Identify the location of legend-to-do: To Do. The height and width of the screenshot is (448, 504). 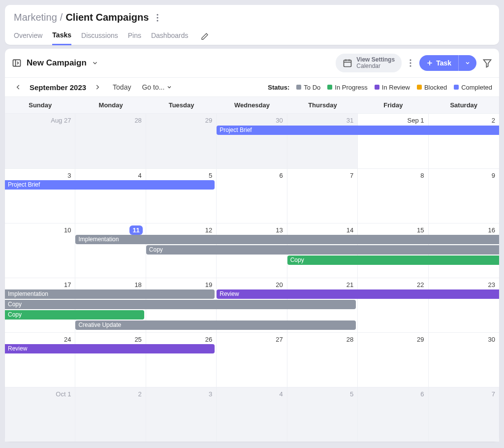
(308, 88).